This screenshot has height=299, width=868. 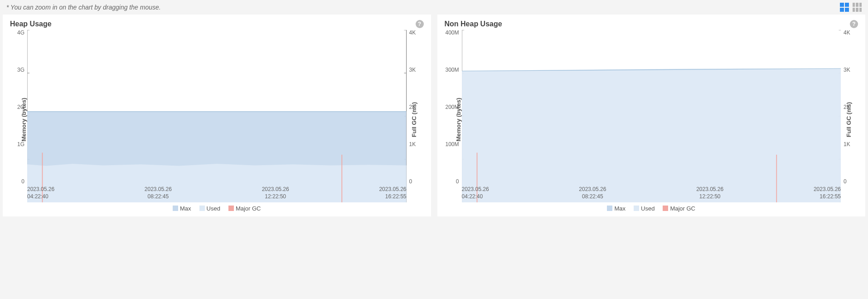 I want to click on layout-3x2-icon, so click(x=857, y=7).